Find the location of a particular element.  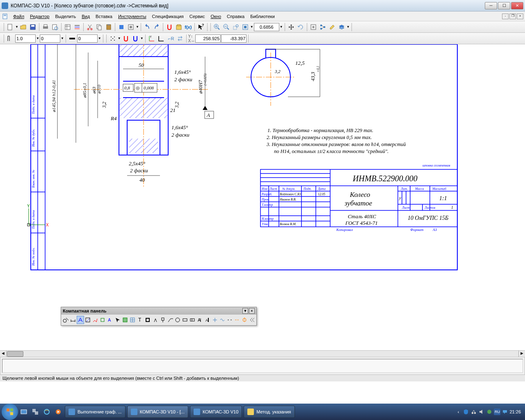

help-pointer-button: ? is located at coordinates (201, 27).